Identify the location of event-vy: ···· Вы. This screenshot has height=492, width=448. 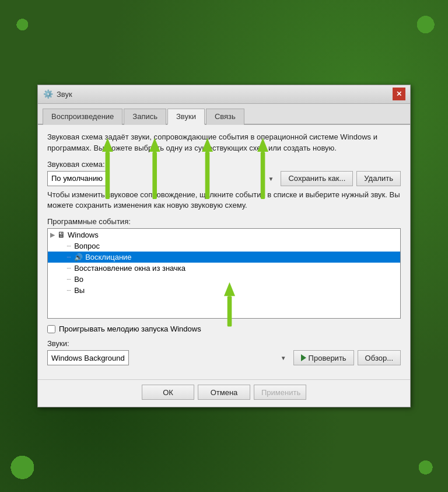
(224, 291).